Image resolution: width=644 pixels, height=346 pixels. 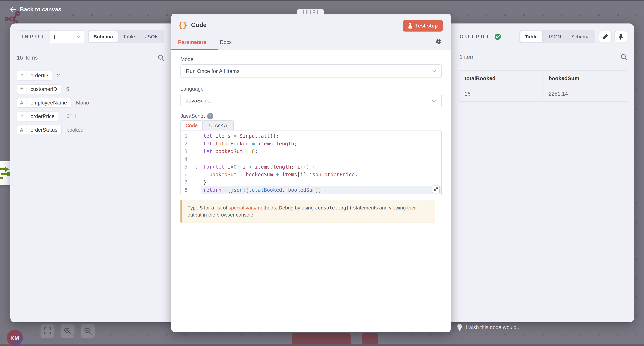 I want to click on language-label: Language, so click(x=311, y=89).